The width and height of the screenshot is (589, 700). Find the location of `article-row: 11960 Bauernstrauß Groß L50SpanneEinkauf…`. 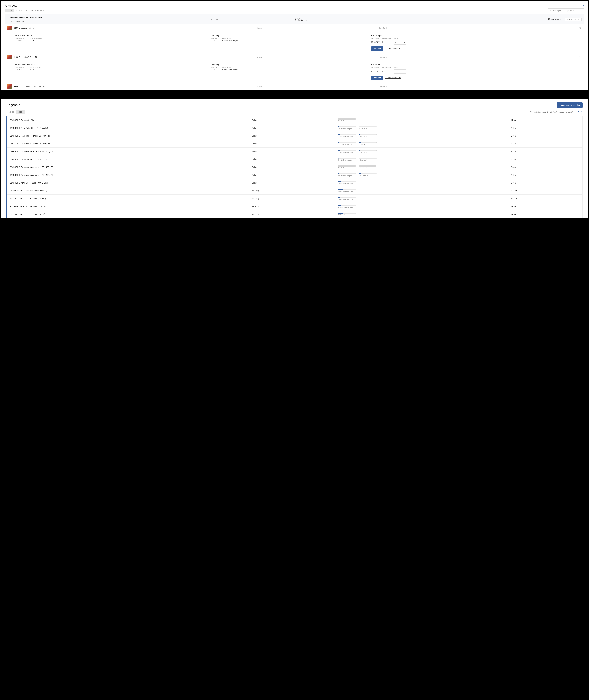

article-row: 11960 Bauernstrauß Groß L50SpanneEinkauf… is located at coordinates (294, 57).